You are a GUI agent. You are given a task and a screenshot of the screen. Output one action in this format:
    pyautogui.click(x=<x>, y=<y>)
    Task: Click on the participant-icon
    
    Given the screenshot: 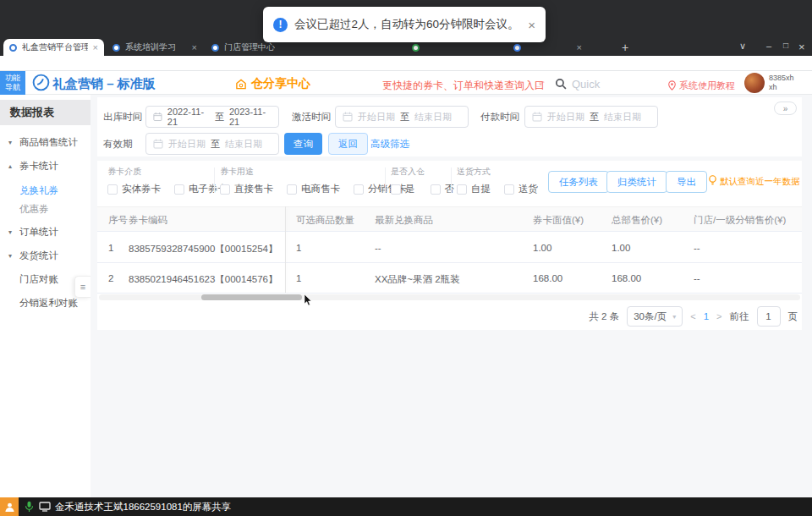 What is the action you would take?
    pyautogui.click(x=9, y=507)
    